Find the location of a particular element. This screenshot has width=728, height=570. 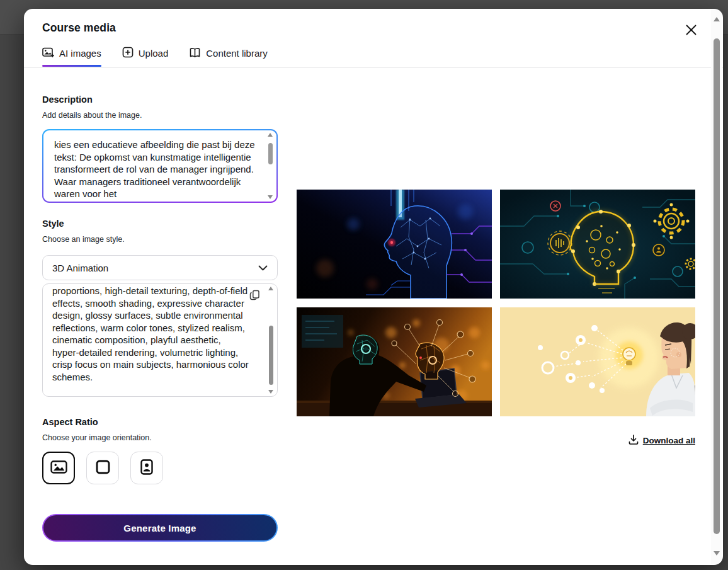

copy-button is located at coordinates (254, 296).